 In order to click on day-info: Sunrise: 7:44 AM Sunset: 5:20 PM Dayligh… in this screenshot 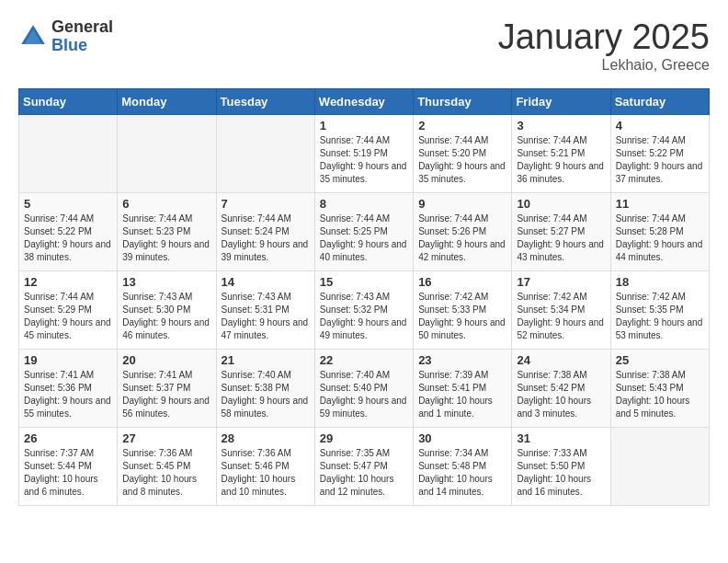, I will do `click(462, 160)`.